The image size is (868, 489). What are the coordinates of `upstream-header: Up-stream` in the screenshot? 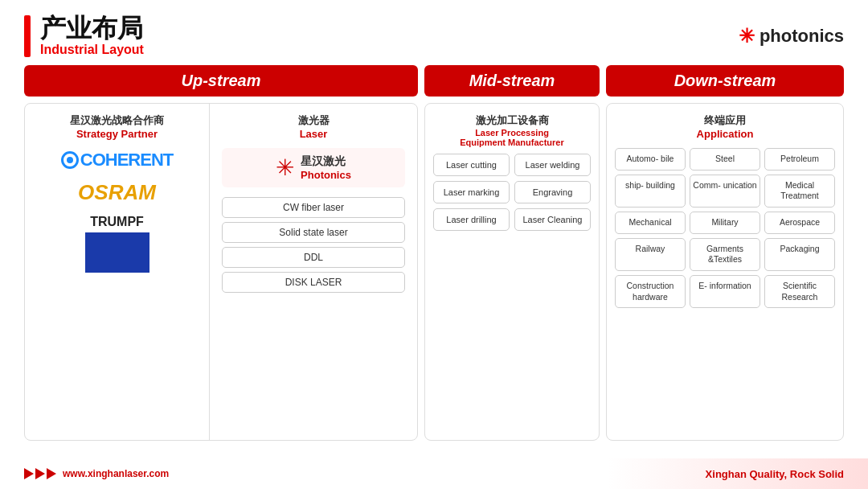 It's located at (221, 80).